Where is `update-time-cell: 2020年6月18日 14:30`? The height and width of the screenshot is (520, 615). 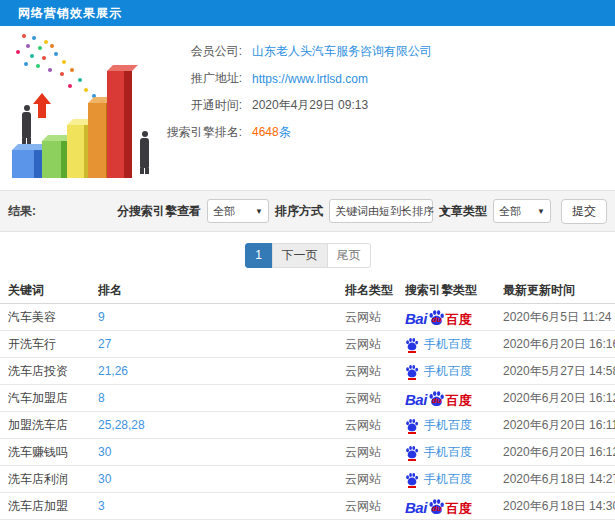
update-time-cell: 2020年6月18日 14:30 is located at coordinates (559, 506).